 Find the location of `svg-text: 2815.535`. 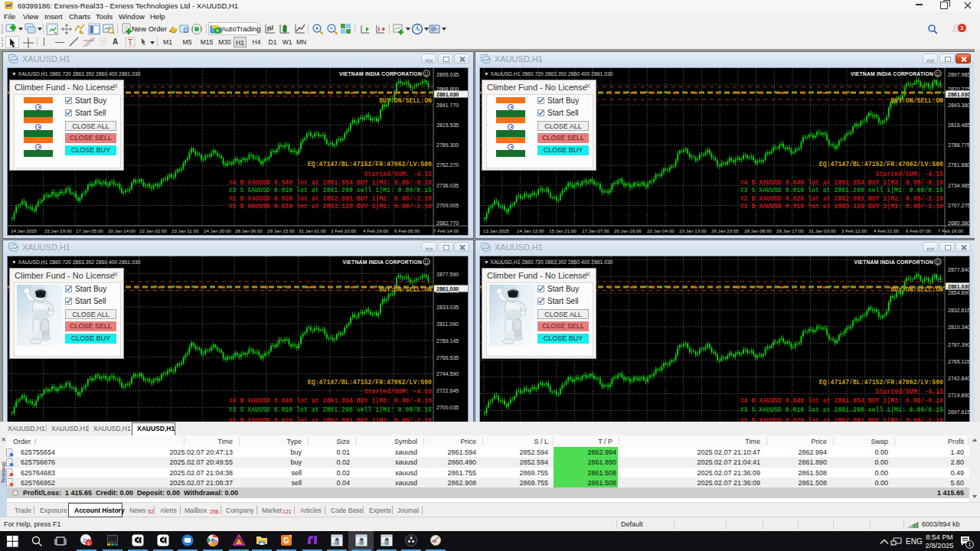

svg-text: 2815.535 is located at coordinates (447, 126).